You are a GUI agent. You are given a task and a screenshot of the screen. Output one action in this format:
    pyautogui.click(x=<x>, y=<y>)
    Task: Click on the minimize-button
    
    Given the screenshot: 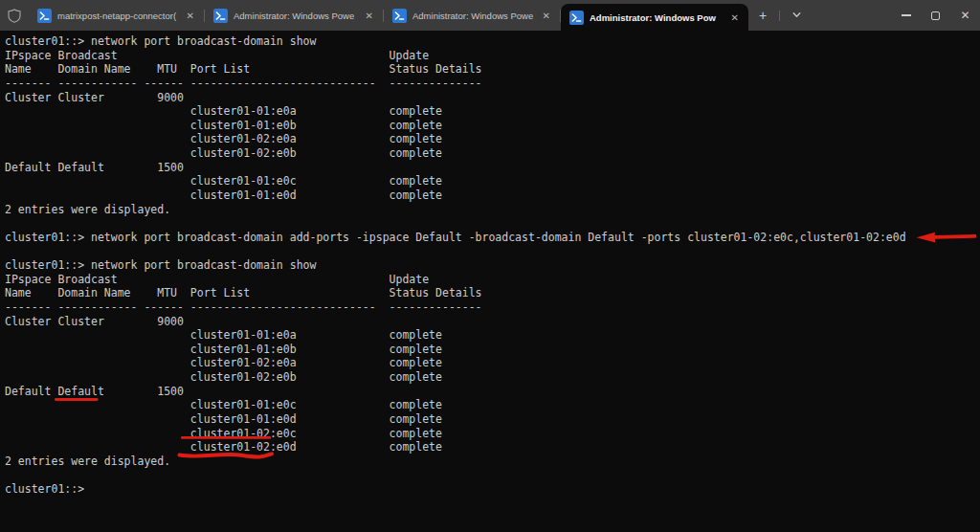 What is the action you would take?
    pyautogui.click(x=905, y=15)
    